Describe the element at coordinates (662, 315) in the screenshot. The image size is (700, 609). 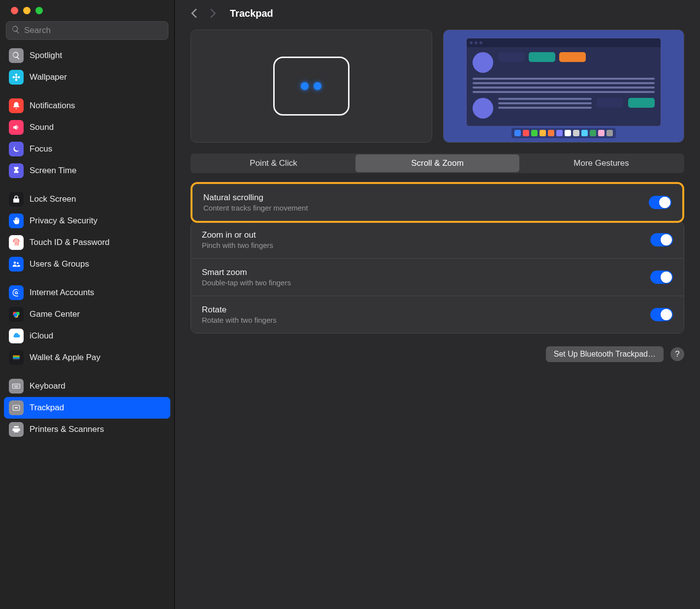
I see `rotate-toggle` at that location.